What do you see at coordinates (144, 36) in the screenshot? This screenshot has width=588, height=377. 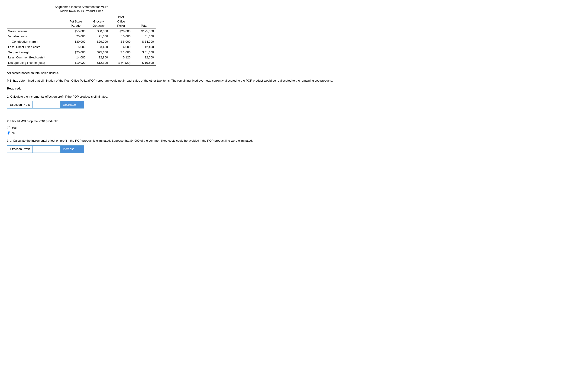 I see `row-col4: 61,000` at bounding box center [144, 36].